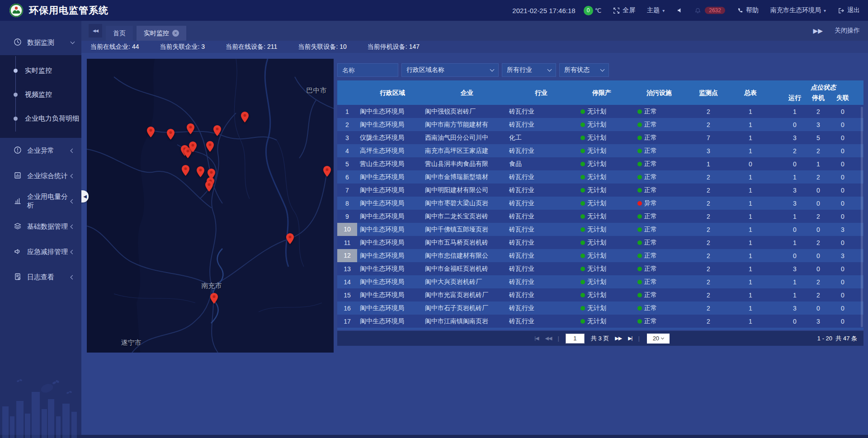 The width and height of the screenshot is (868, 438). I want to click on table-row: 15阆中生态环境局阆中市光富页岩机砖厂砖瓦行业无计划正常21120, so click(600, 295).